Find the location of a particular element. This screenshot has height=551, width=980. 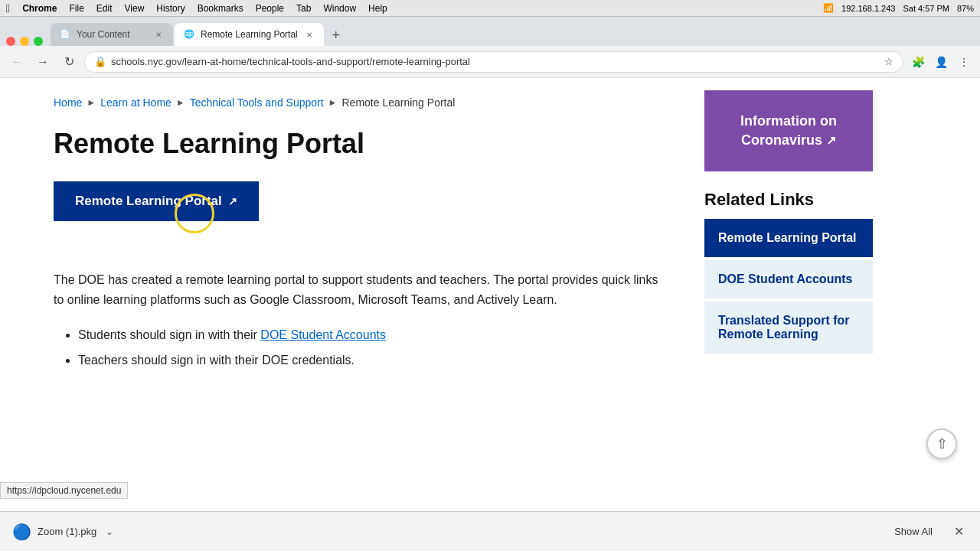

breadcrumb: Home ► Learn at Home ► Technical Tools a… is located at coordinates (356, 103).